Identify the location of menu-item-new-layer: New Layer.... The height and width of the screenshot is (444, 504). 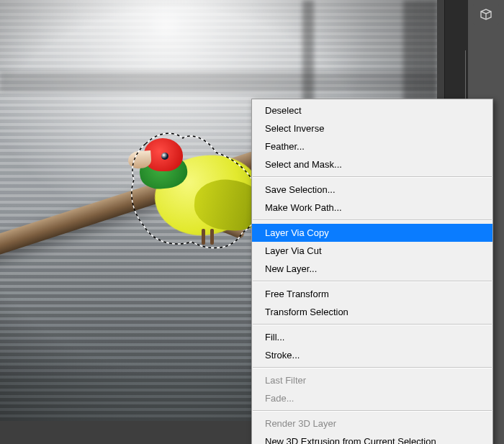
(372, 269).